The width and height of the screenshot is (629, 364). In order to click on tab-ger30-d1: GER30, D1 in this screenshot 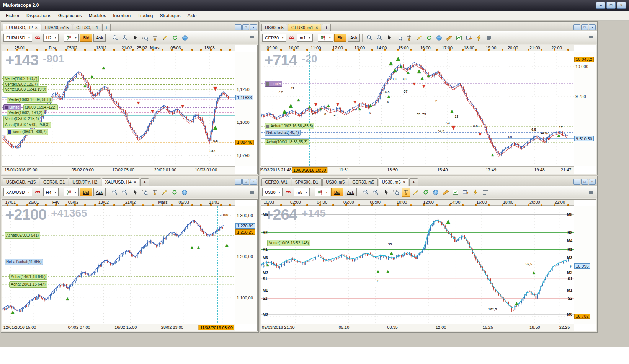, I will do `click(54, 182)`.